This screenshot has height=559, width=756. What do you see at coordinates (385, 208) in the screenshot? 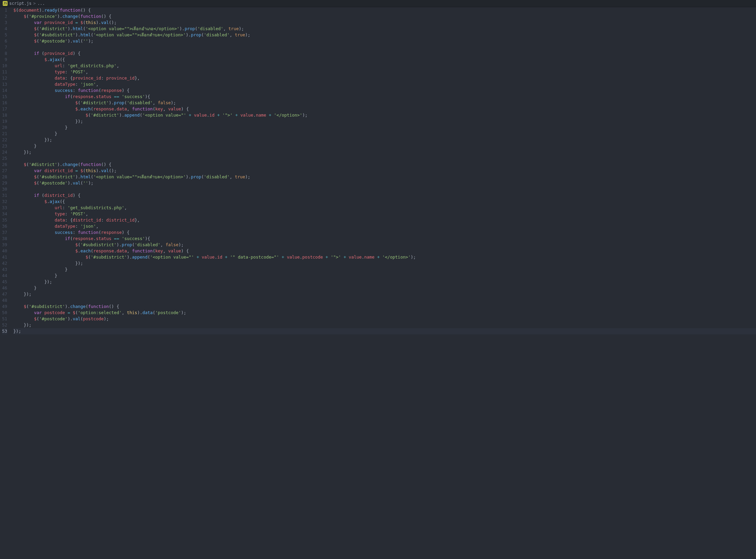
I see `code-line: url: 'get_subdistricts.php',` at bounding box center [385, 208].